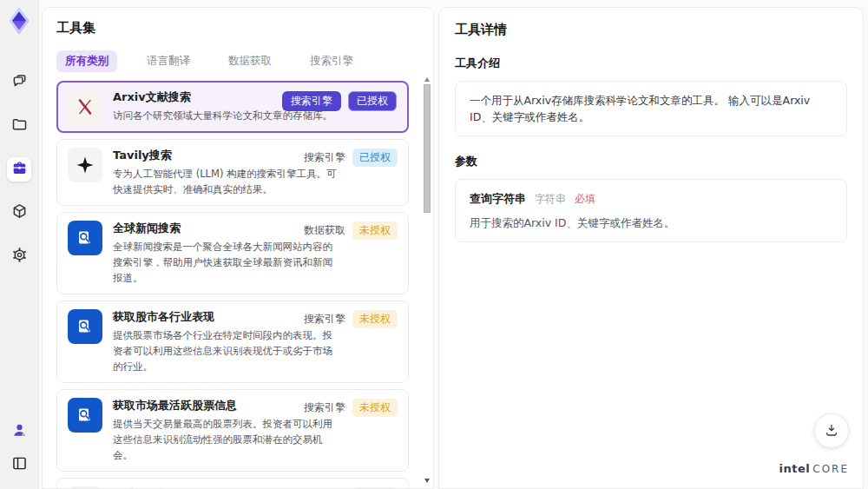 Image resolution: width=868 pixels, height=489 pixels. Describe the element at coordinates (19, 83) in the screenshot. I see `chat-icon` at that location.